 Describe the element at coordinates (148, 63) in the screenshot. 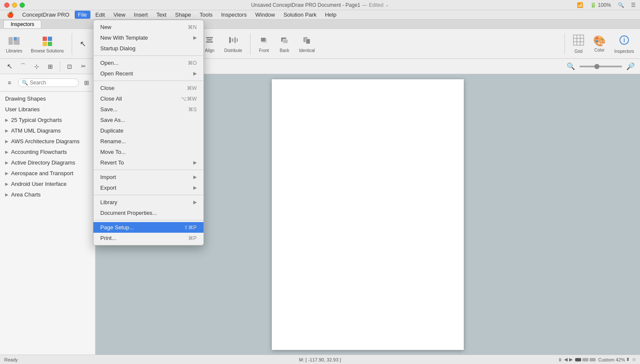

I see `menu-item-open: Open... ⌘O` at that location.